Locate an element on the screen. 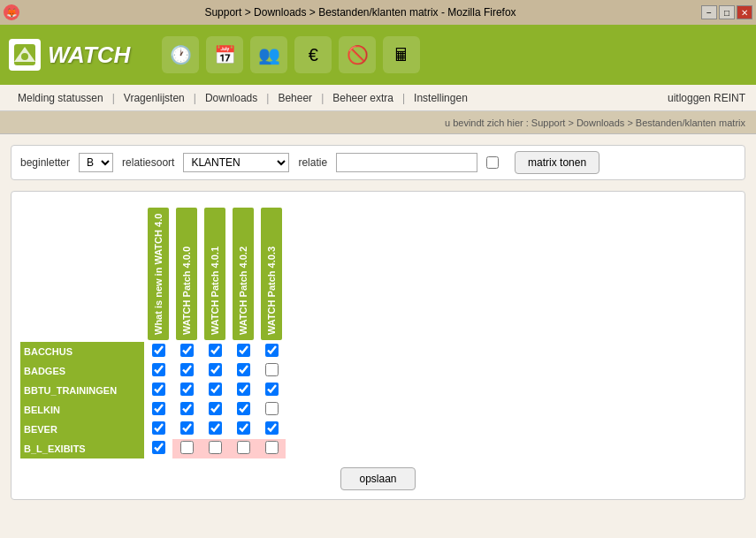  header: WATCH 🕐 📅 👥 € 🚫 🖩 is located at coordinates (378, 55).